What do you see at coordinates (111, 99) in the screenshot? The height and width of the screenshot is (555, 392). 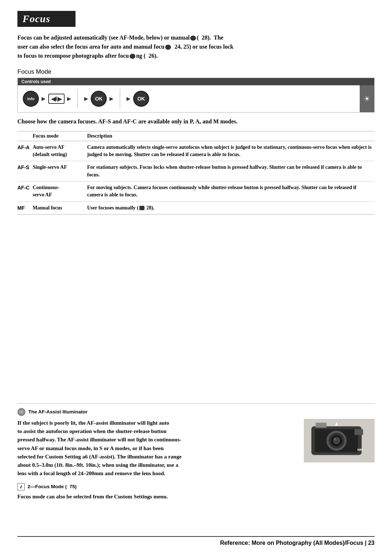 I see `arrow-right-4: ►` at bounding box center [111, 99].